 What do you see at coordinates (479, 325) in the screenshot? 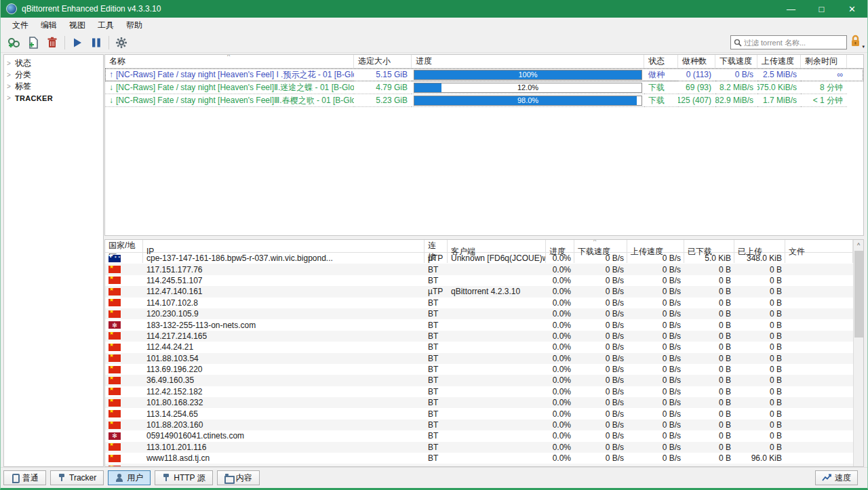
I see `peer-row: 183-132-255-113-on-nets.com BT 0.0% 0 B/…` at bounding box center [479, 325].